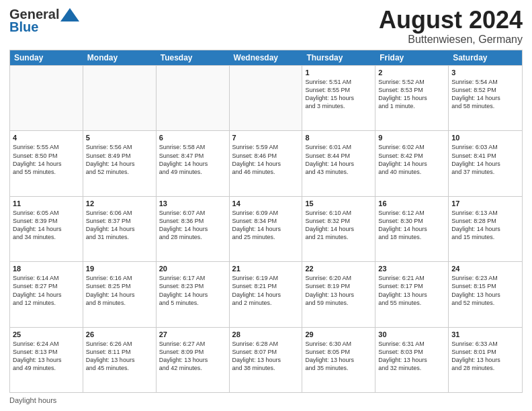 This screenshot has width=532, height=411. I want to click on calendar-cell-r2-c2: 5Sunrise: 5:56 AM Sunset: 8:49 PM Daylig…, so click(120, 163).